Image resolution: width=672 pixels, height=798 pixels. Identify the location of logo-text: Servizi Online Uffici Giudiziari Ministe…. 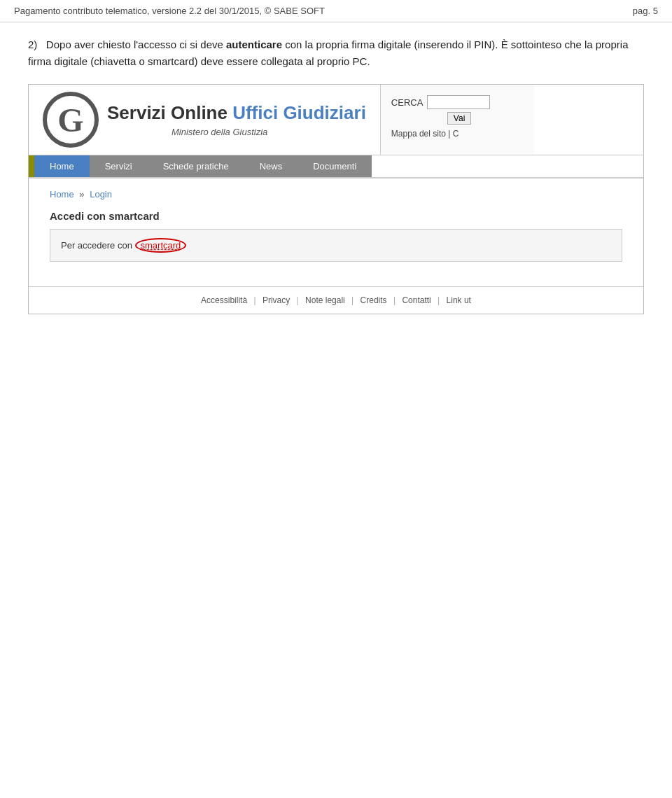
(237, 120).